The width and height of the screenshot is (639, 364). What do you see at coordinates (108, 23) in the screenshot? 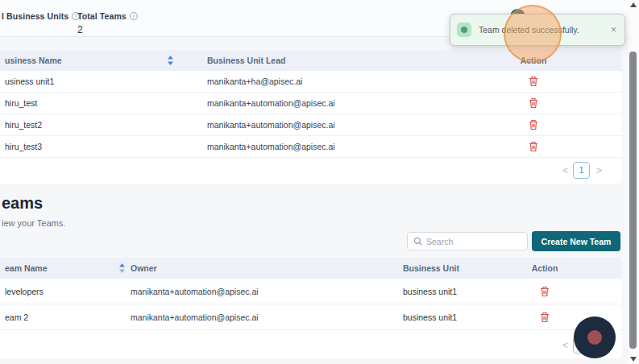
I see `stat-total-teams: Total Teams i 2` at bounding box center [108, 23].